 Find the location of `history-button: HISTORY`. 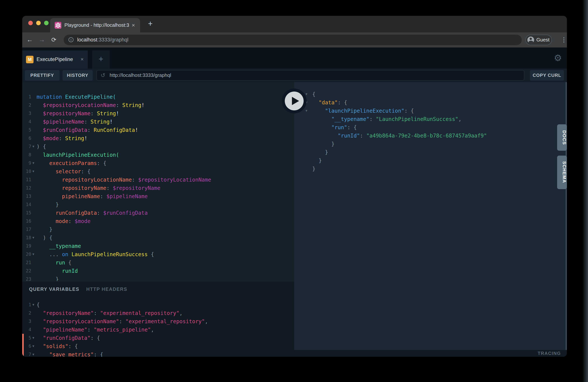

history-button: HISTORY is located at coordinates (78, 75).